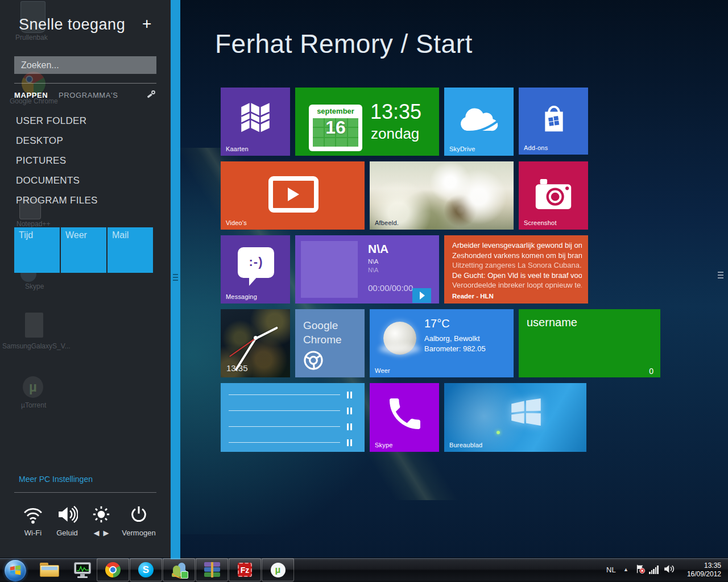 This screenshot has width=728, height=582. What do you see at coordinates (33, 521) in the screenshot?
I see `wifi-button: Wi-Fi` at bounding box center [33, 521].